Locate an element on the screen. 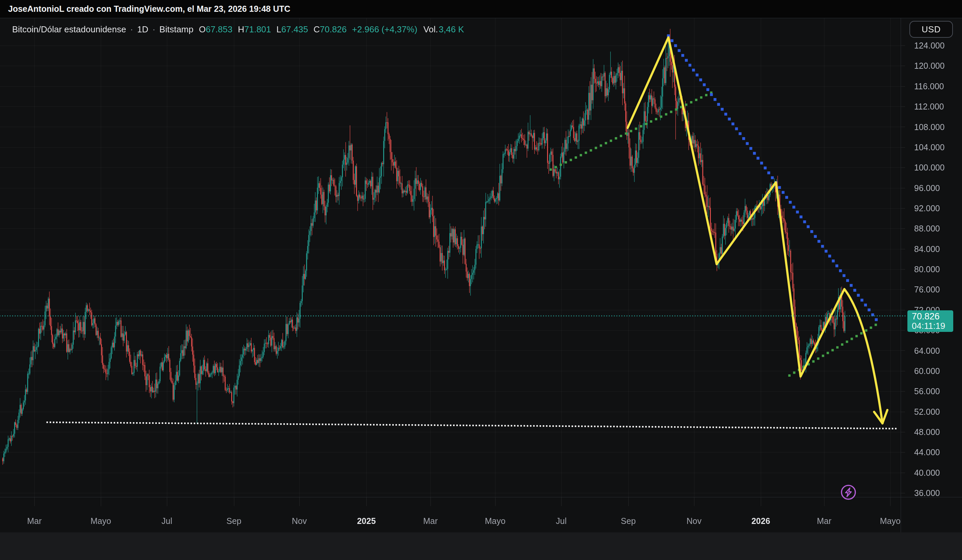 The width and height of the screenshot is (962, 560). price-axis-label: 80.000 is located at coordinates (927, 270).